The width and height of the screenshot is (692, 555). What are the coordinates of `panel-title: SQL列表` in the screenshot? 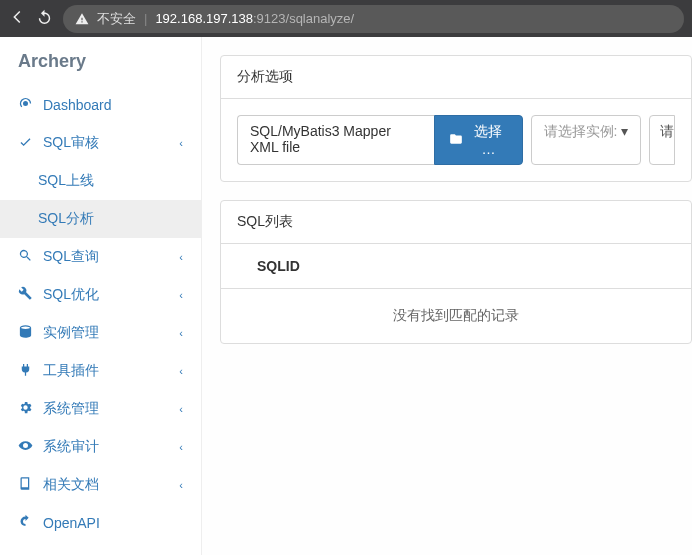 It's located at (456, 222).